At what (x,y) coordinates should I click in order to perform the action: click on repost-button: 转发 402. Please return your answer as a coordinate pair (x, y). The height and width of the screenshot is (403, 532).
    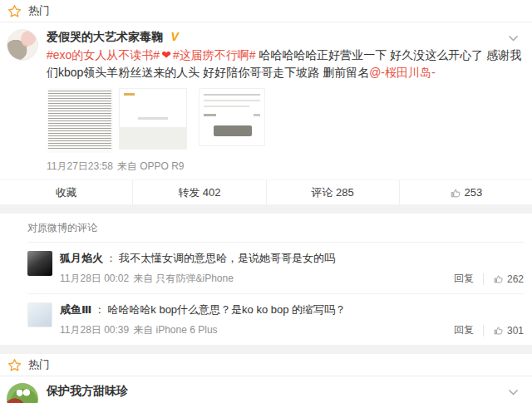
    Looking at the image, I should click on (199, 193).